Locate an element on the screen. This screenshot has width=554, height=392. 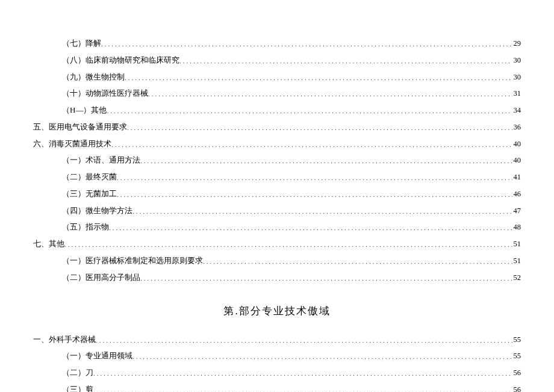
toc-entry-label: （七）降解 is located at coordinates (82, 43).